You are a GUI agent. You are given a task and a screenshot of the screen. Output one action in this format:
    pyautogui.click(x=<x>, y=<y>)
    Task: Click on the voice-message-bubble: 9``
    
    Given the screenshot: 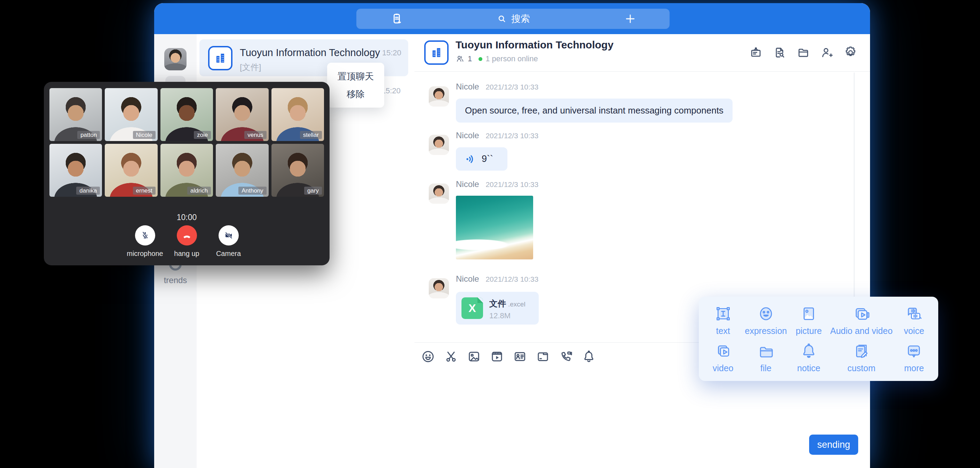 What is the action you would take?
    pyautogui.click(x=482, y=159)
    